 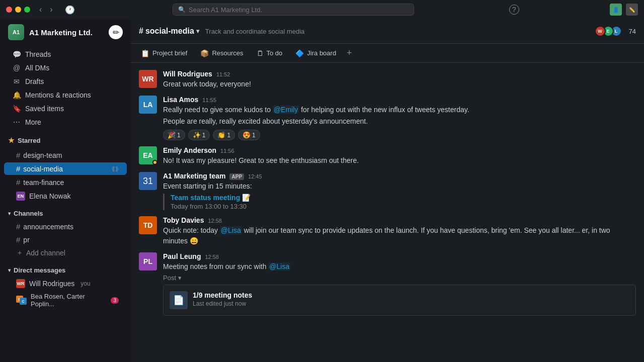 I want to click on dms-arrow-icon: ▾, so click(x=9, y=270).